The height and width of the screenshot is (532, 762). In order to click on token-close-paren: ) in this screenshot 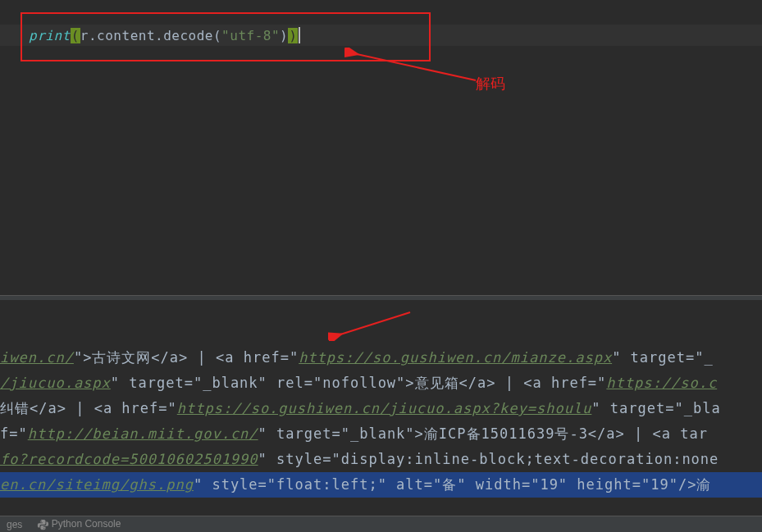, I will do `click(293, 36)`.